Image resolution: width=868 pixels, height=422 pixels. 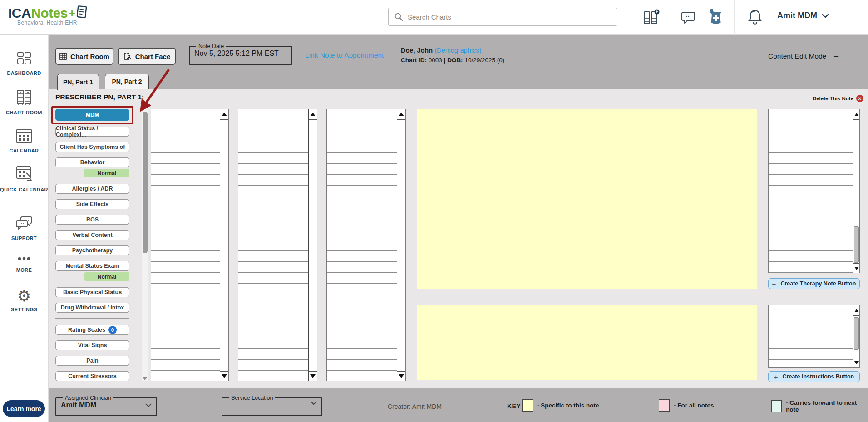 What do you see at coordinates (53, 23) in the screenshot?
I see `logo-tagline: Behavioral Health EHR` at bounding box center [53, 23].